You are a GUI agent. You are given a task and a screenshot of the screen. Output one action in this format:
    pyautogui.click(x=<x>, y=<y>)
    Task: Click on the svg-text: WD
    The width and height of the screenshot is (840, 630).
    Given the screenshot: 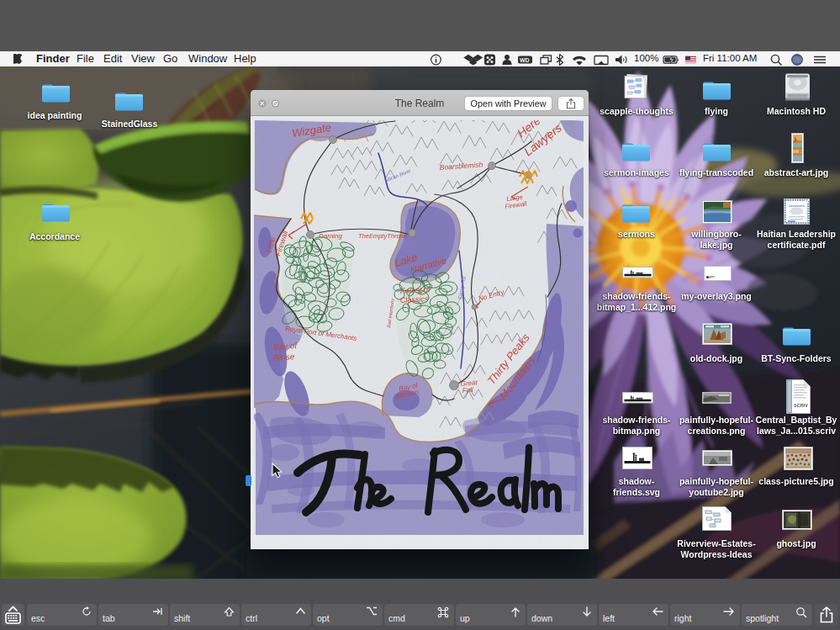 What is the action you would take?
    pyautogui.click(x=525, y=59)
    